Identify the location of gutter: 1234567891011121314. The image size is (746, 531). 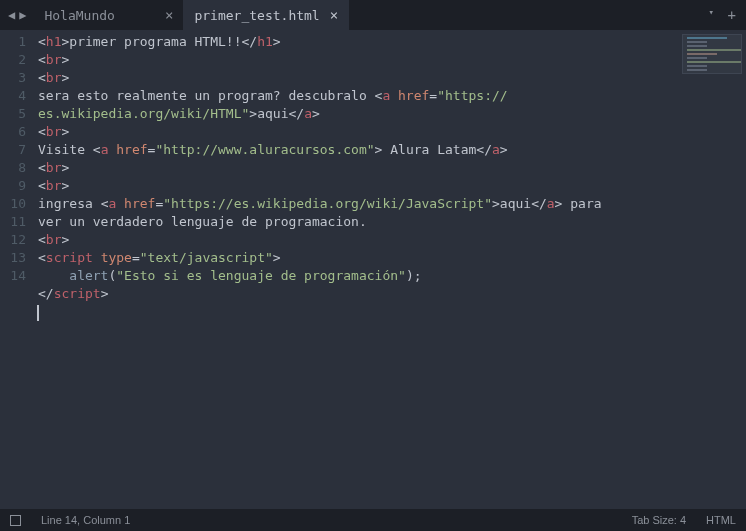
(19, 270).